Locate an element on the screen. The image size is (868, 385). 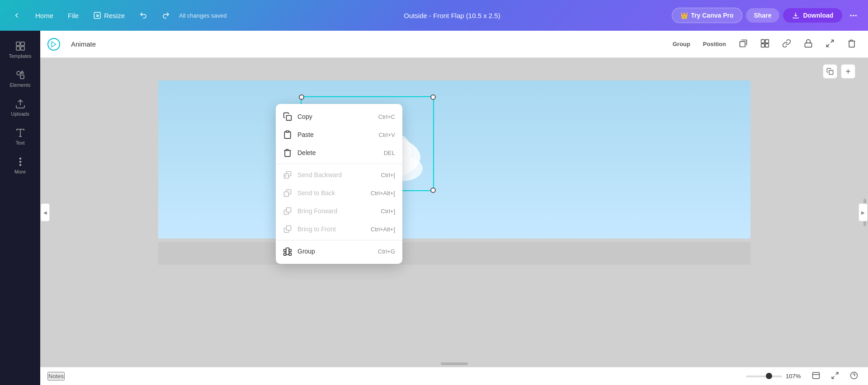
notes-button: Notes is located at coordinates (56, 376).